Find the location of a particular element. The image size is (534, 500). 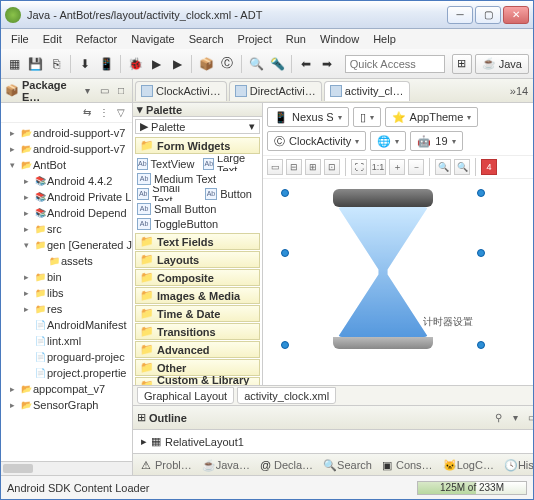

palette-item: Small Text is located at coordinates (174, 194).